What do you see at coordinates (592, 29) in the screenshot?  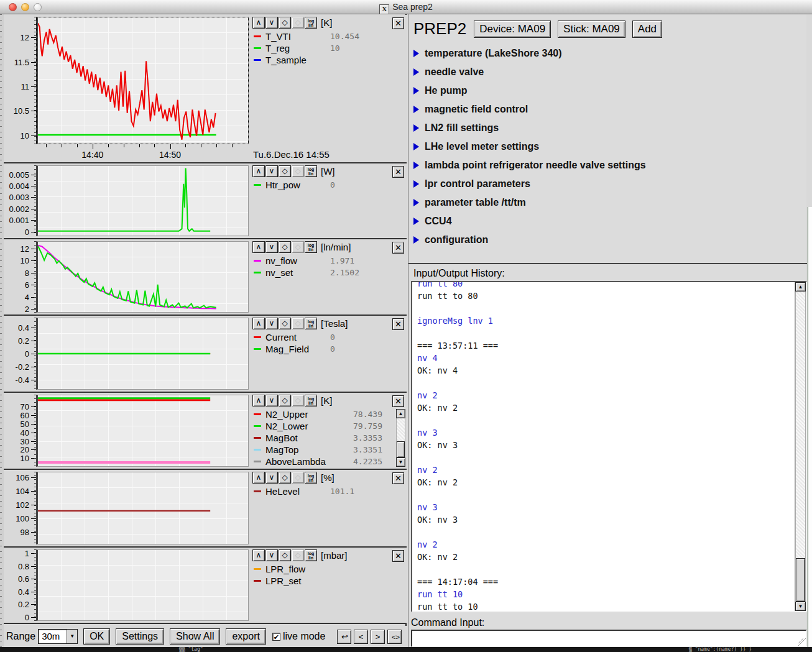 I see `stick-button: Stick: MA09` at bounding box center [592, 29].